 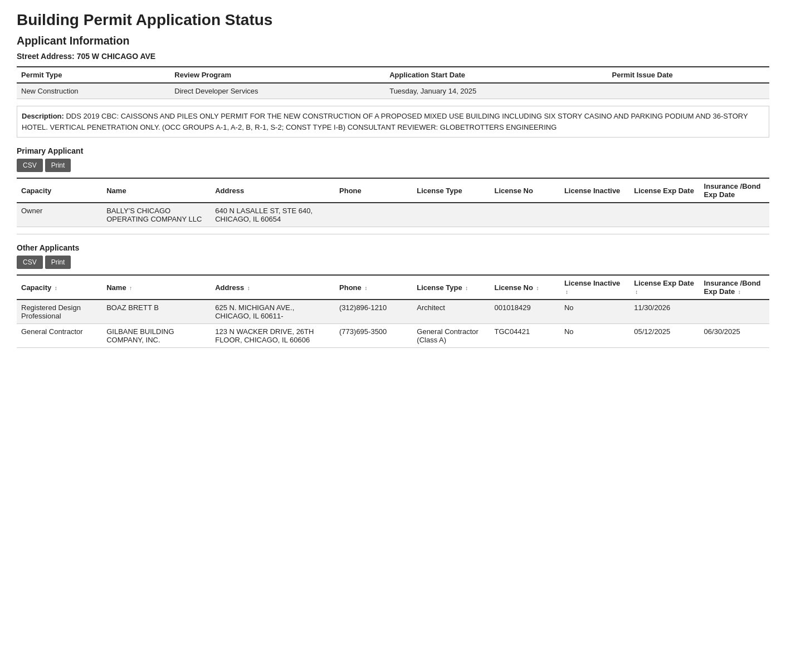 I want to click on section-divider, so click(x=393, y=234).